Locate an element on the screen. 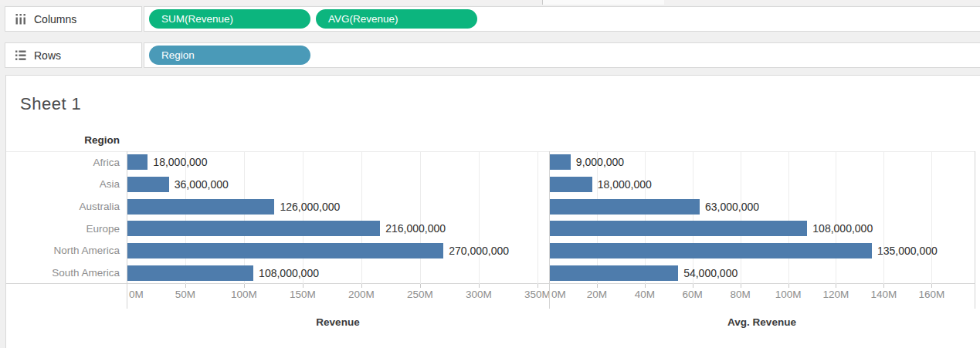 The width and height of the screenshot is (980, 348). axis-tick-label: 80M is located at coordinates (740, 295).